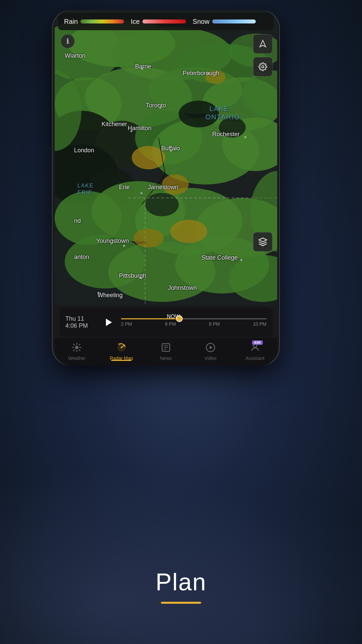 This screenshot has width=362, height=644. I want to click on tick-2pm: 2 PM, so click(127, 324).